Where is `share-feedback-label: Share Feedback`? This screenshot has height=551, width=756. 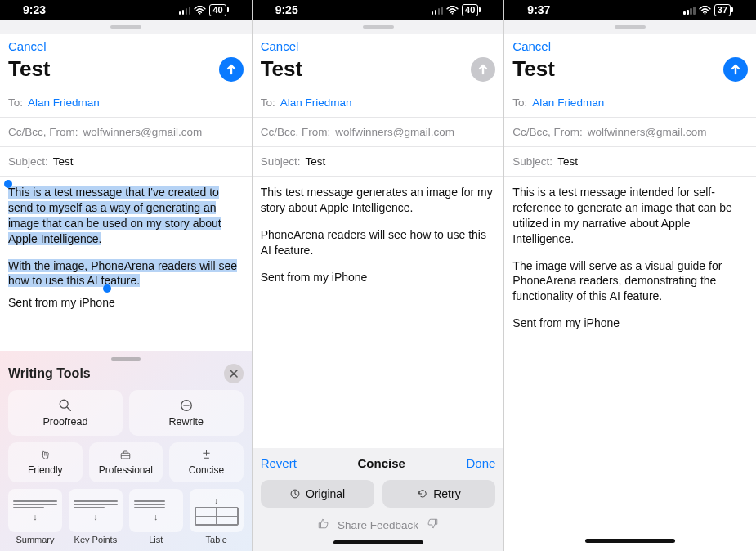
share-feedback-label: Share Feedback is located at coordinates (378, 525).